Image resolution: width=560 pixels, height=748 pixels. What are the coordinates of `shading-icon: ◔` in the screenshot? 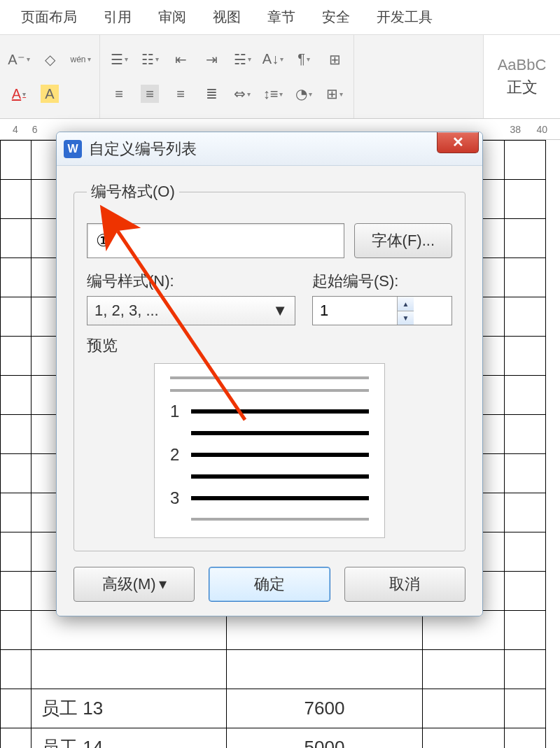 It's located at (304, 94).